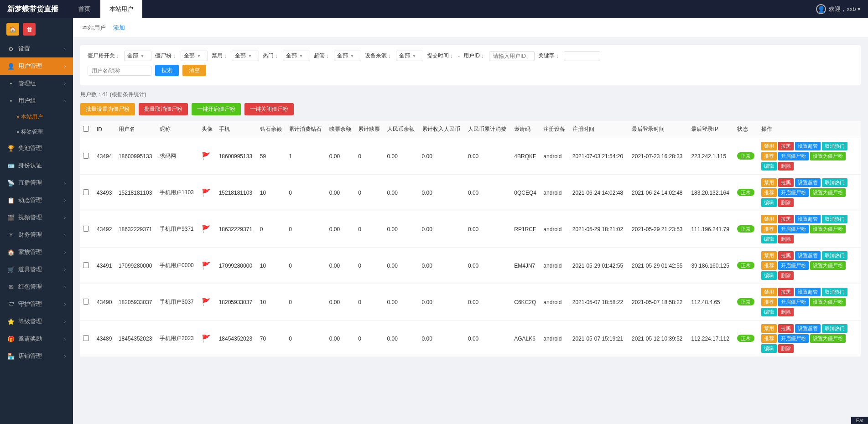  What do you see at coordinates (582, 56) in the screenshot?
I see `keyword-input` at bounding box center [582, 56].